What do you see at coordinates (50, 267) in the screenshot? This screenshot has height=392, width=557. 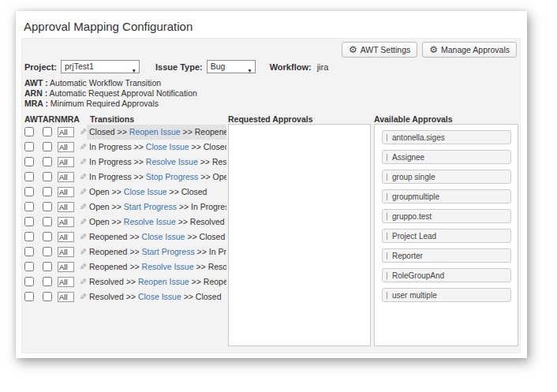 I see `arn-cell` at bounding box center [50, 267].